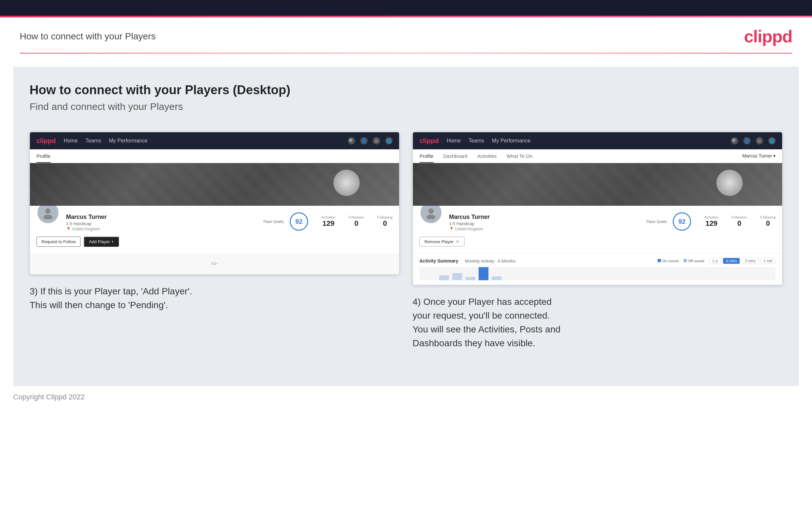 This screenshot has width=812, height=507. What do you see at coordinates (101, 242) in the screenshot?
I see `add-player-button: Add Player +` at bounding box center [101, 242].